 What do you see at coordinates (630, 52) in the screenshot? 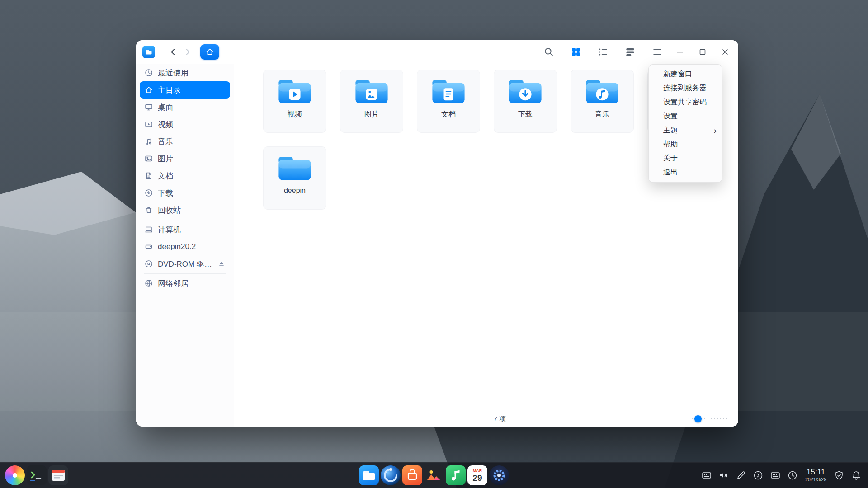
I see `detail-view-button` at bounding box center [630, 52].